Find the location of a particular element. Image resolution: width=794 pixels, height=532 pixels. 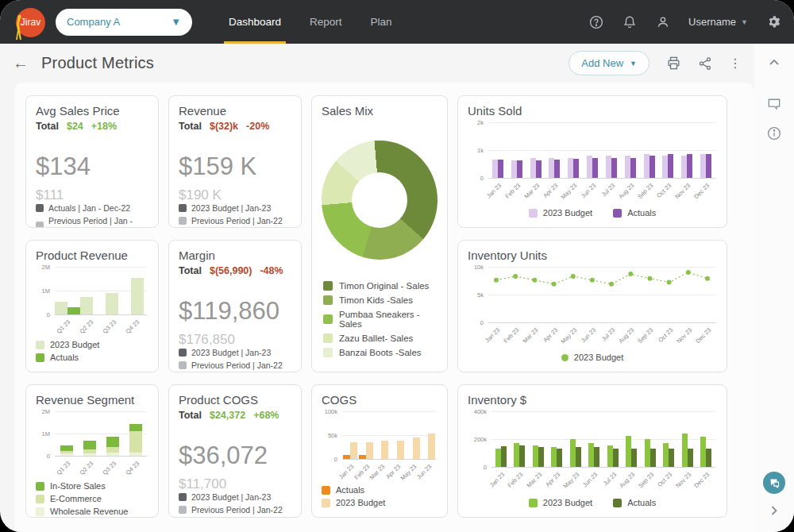

total-row: Total $24 +18% is located at coordinates (92, 126).